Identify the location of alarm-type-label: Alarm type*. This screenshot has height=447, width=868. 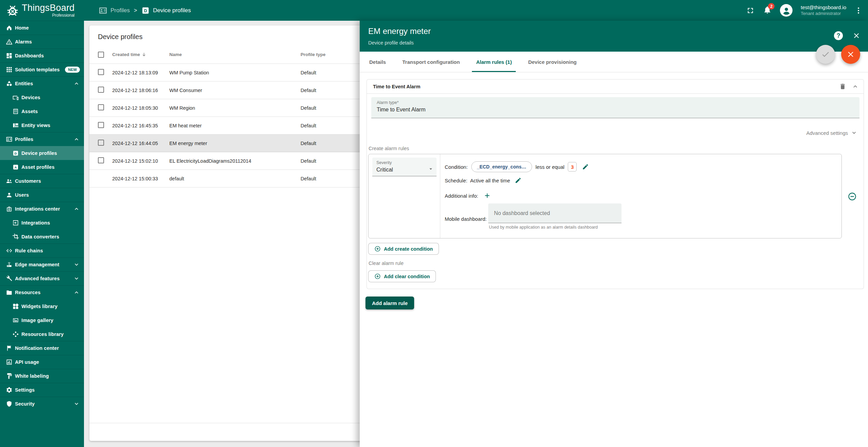
(615, 103).